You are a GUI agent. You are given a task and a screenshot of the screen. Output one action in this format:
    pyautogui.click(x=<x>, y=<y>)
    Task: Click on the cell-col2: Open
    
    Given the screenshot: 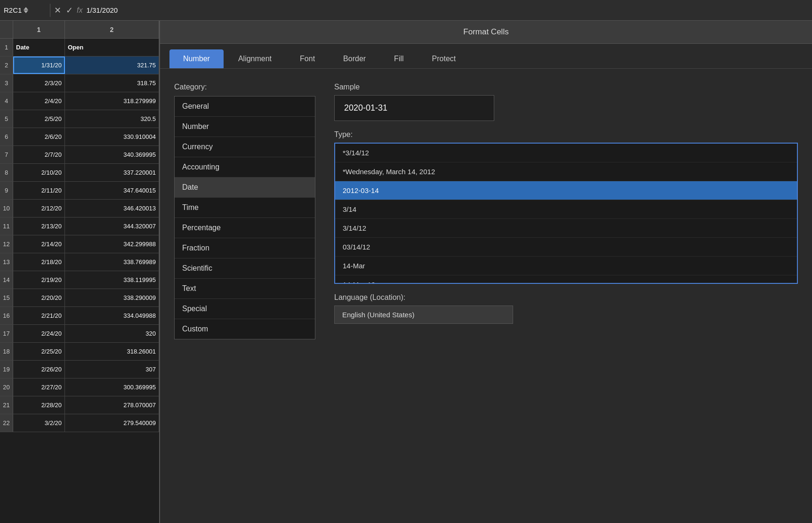 What is the action you would take?
    pyautogui.click(x=112, y=47)
    